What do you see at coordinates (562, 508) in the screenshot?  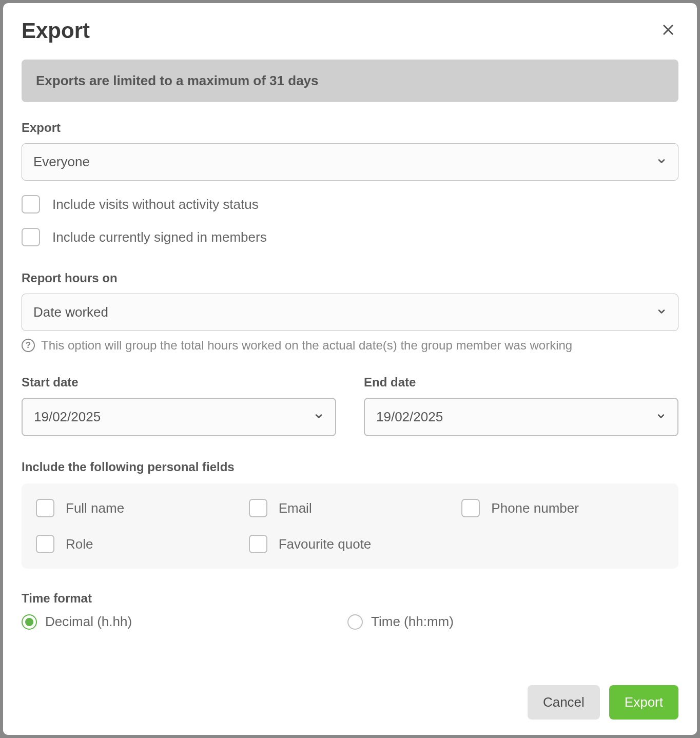 I see `field-row-phone: Phone number` at bounding box center [562, 508].